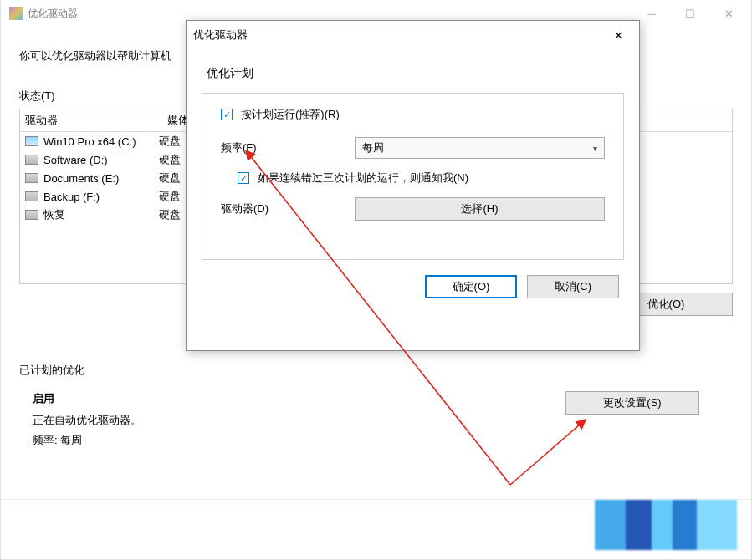 The height and width of the screenshot is (560, 752). I want to click on run-on-schedule-label: 按计划运行(推荐)(R), so click(290, 115).